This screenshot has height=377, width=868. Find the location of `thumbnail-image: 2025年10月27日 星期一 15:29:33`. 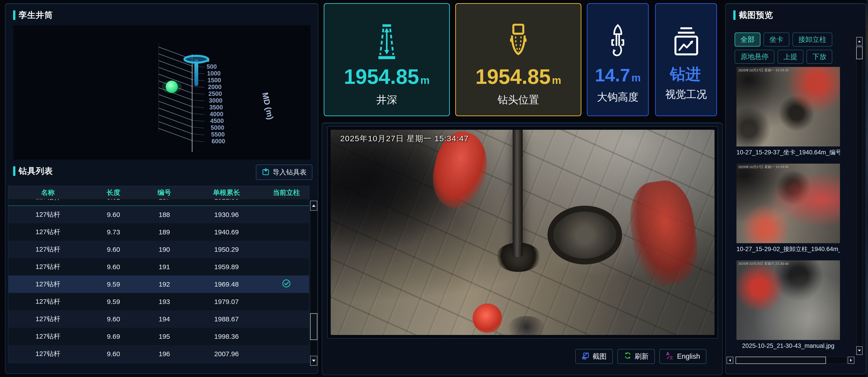

thumbnail-image: 2025年10月27日 星期一 15:29:33 is located at coordinates (788, 107).